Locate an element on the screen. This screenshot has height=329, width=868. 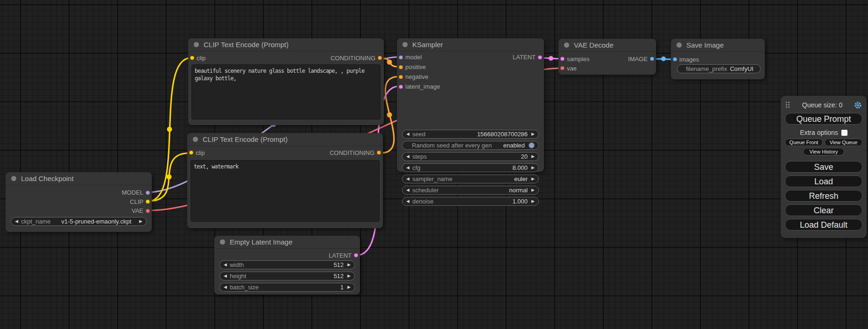
load-button: Load is located at coordinates (824, 181).